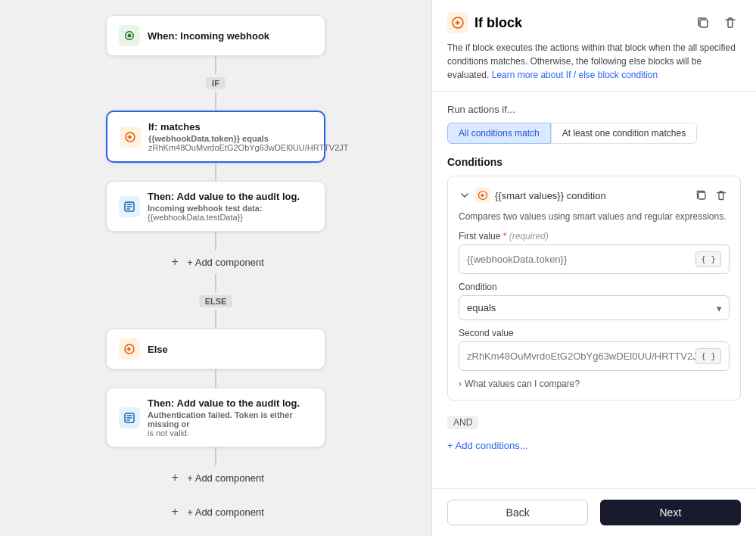  I want to click on if-label-badge: IF, so click(216, 83).